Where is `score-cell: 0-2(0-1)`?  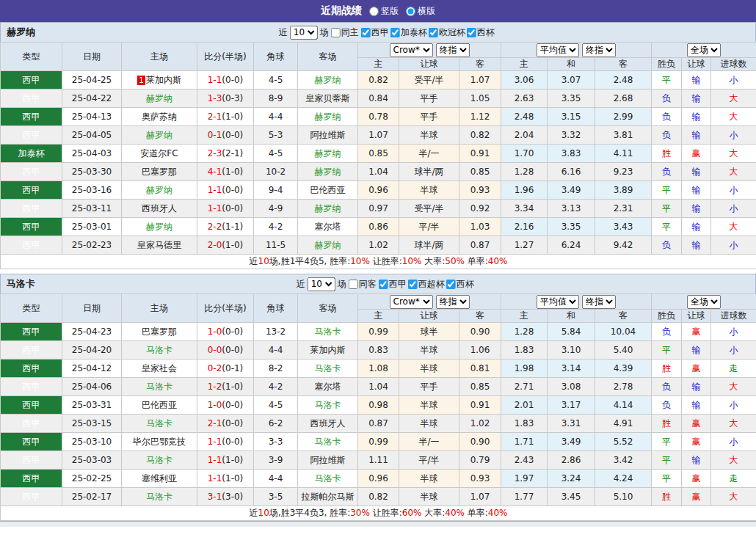 score-cell: 0-2(0-1) is located at coordinates (226, 368).